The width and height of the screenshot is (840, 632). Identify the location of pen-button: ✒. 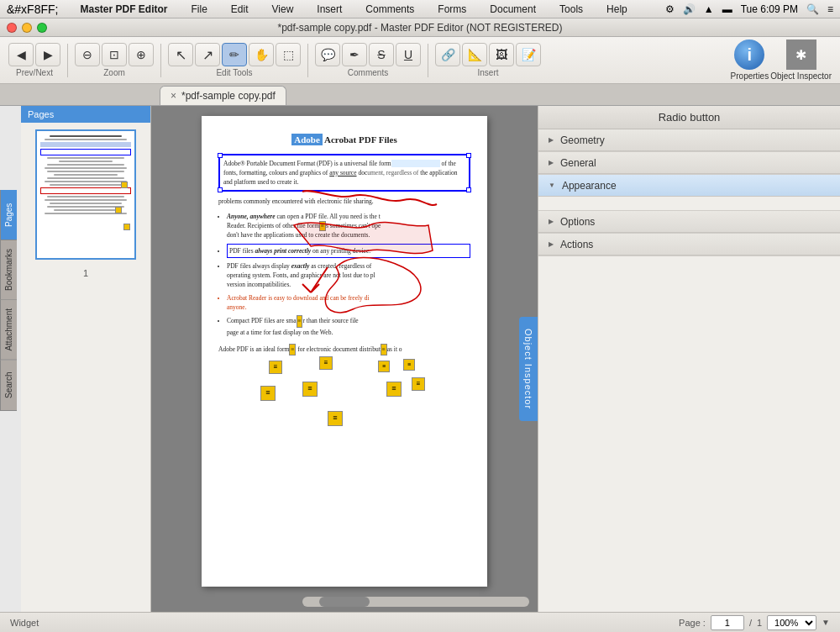
(354, 55).